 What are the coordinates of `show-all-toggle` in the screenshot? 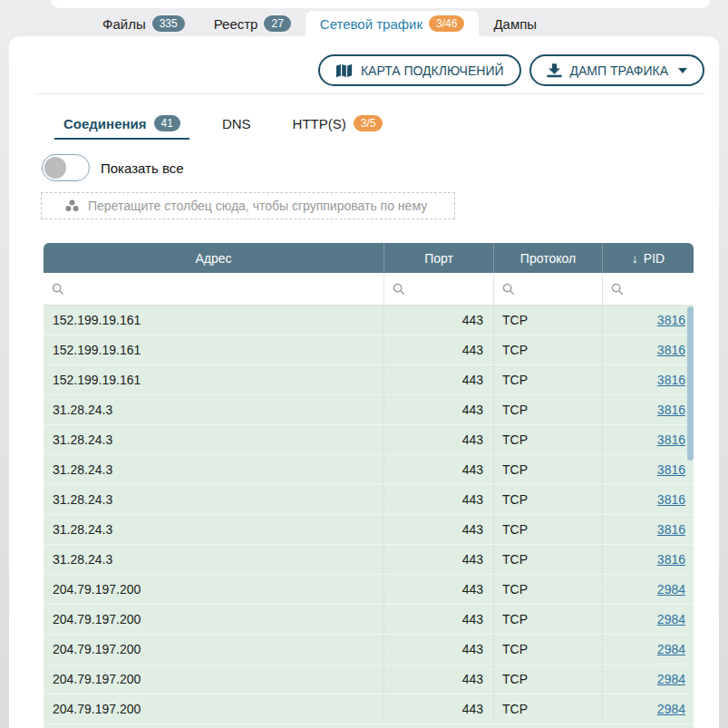 It's located at (65, 168).